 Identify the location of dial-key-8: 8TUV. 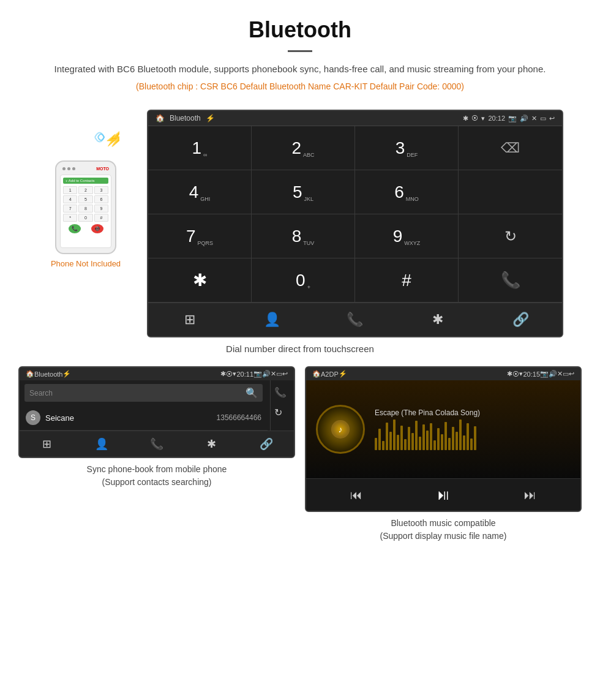
(304, 236).